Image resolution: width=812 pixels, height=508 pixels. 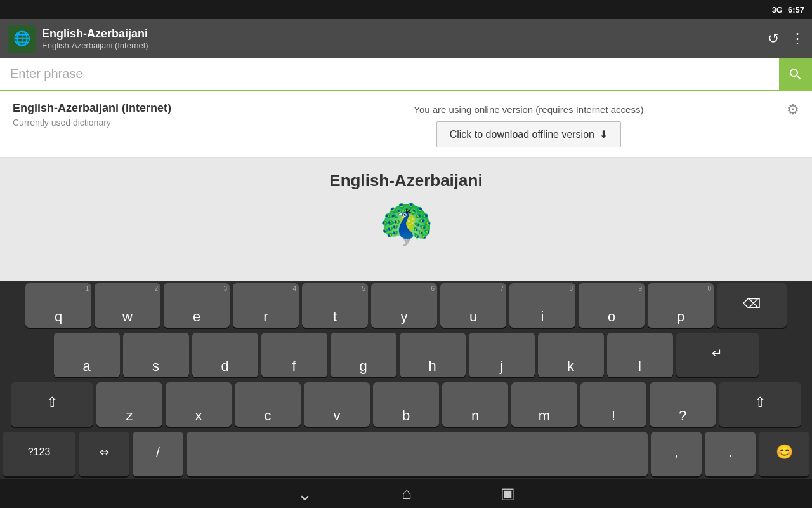 I want to click on dict-name: English-Azerbaijani (Internet), so click(x=142, y=108).